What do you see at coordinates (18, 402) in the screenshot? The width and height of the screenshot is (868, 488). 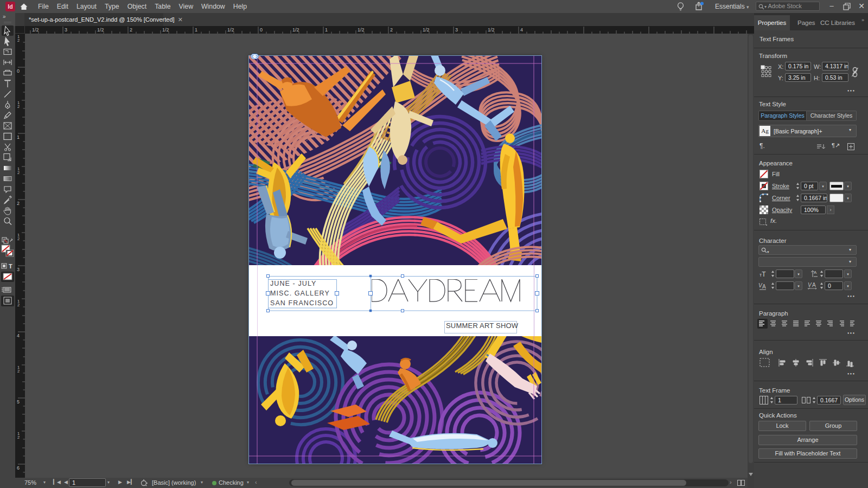 I see `svg-text: 5` at bounding box center [18, 402].